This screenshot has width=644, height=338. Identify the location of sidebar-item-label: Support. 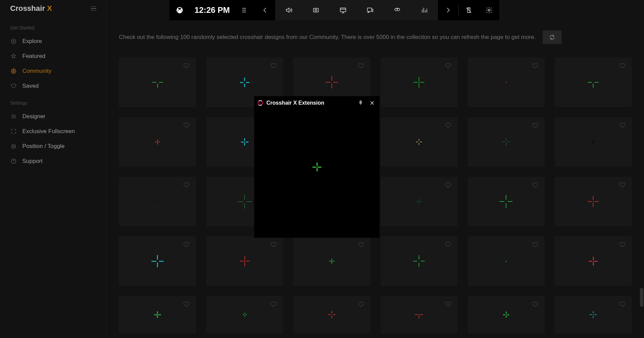
(33, 161).